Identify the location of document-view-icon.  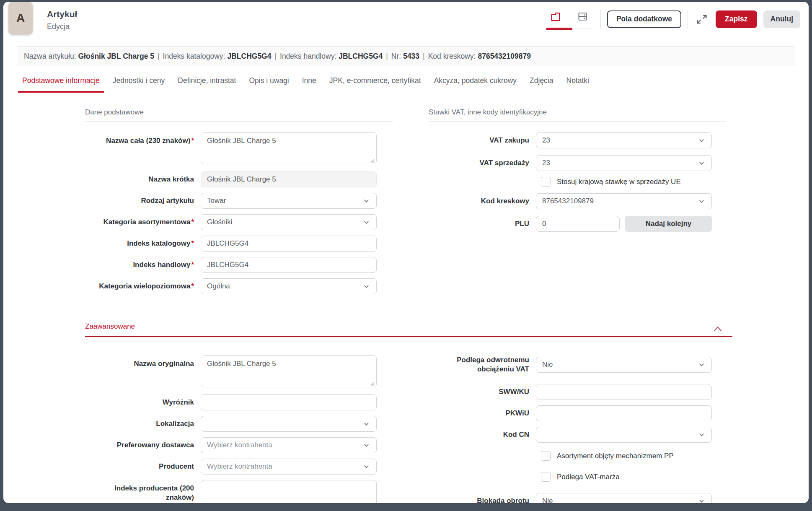
(556, 17).